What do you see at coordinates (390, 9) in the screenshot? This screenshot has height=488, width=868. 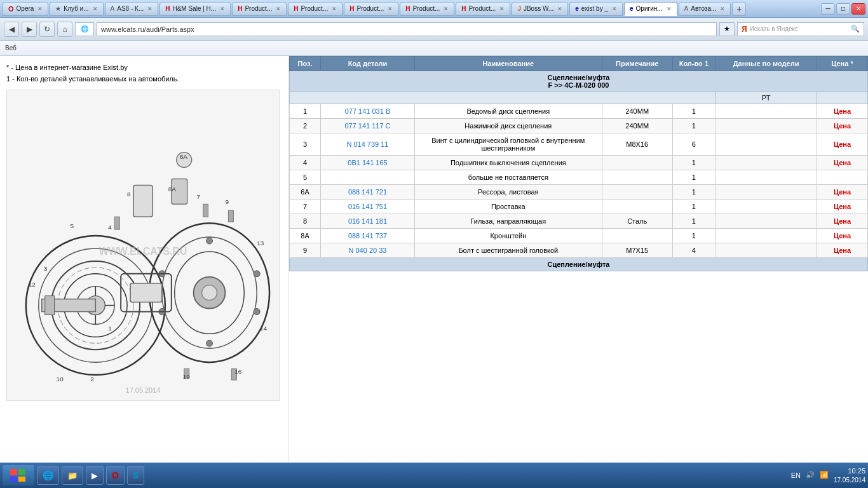 I see `close-tab-p3: ✕` at bounding box center [390, 9].